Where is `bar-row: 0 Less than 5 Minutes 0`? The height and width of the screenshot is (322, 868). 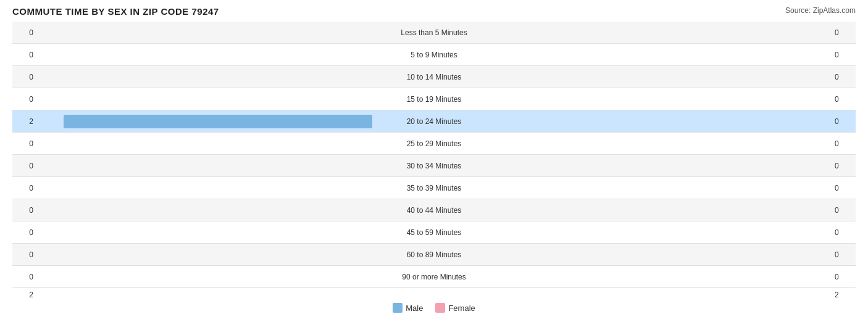 bar-row: 0 Less than 5 Minutes 0 is located at coordinates (434, 33).